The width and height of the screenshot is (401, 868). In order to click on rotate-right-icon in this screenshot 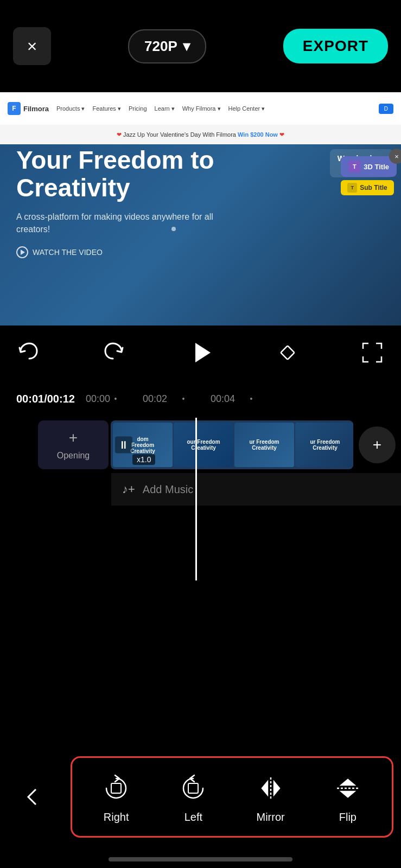, I will do `click(116, 788)`.